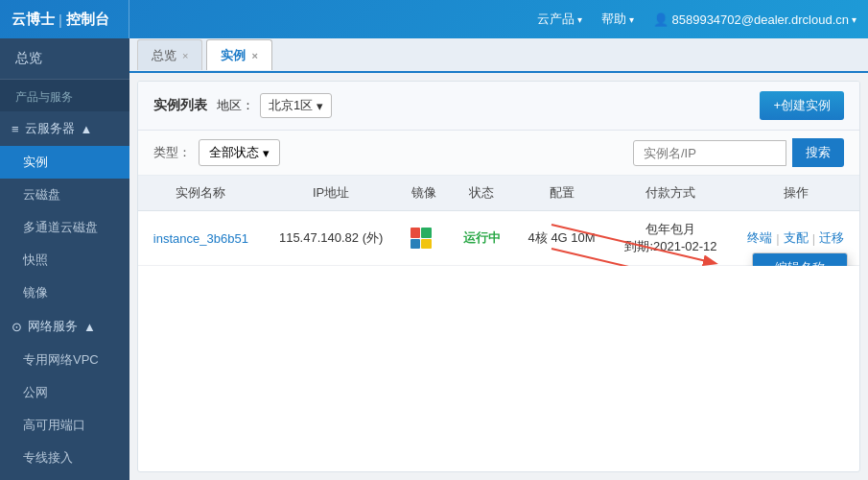  Describe the element at coordinates (180, 106) in the screenshot. I see `page-title: 实例列表` at that location.